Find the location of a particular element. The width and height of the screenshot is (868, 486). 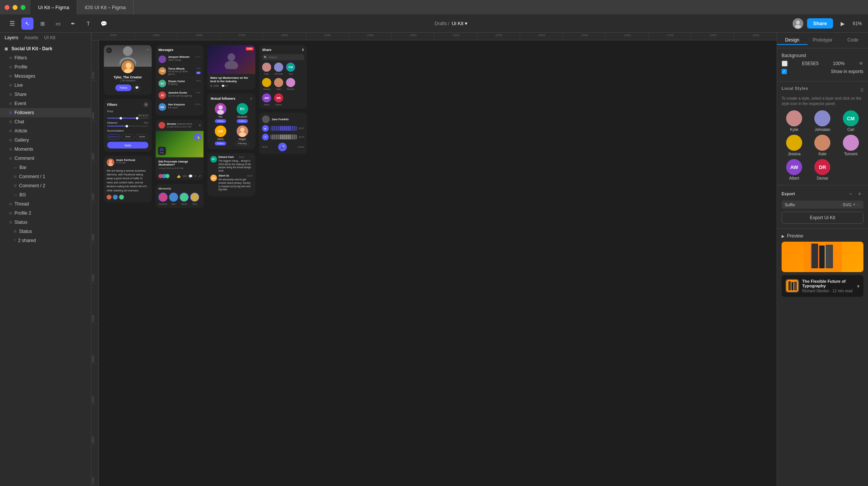

following-abigail-button: Following is located at coordinates (243, 144).